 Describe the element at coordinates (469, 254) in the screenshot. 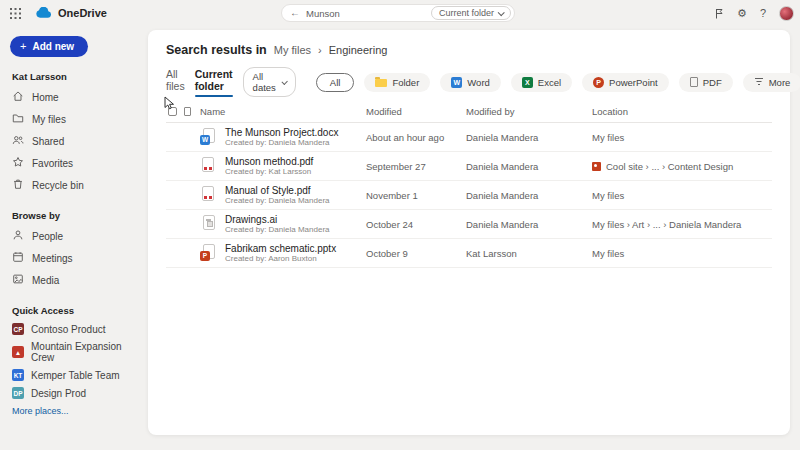

I see `table-row: P Fabrikam schematic.pptx Created by: Aa…` at that location.